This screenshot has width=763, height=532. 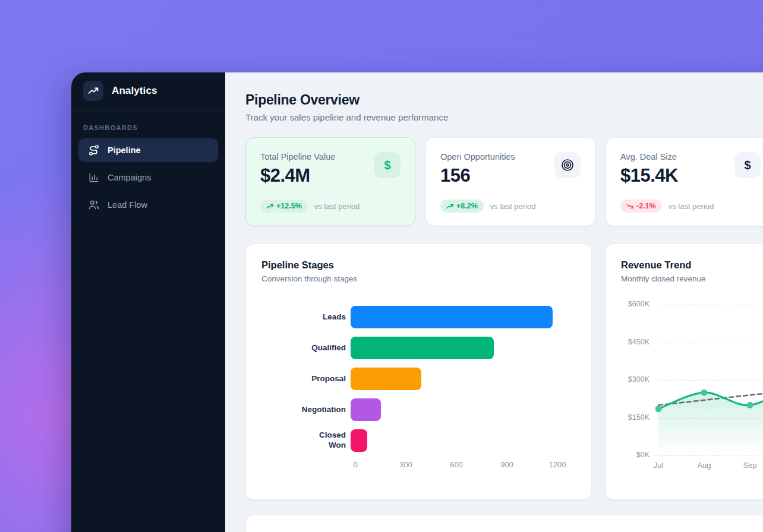 What do you see at coordinates (418, 441) in the screenshot?
I see `bar-row: Closed Won` at bounding box center [418, 441].